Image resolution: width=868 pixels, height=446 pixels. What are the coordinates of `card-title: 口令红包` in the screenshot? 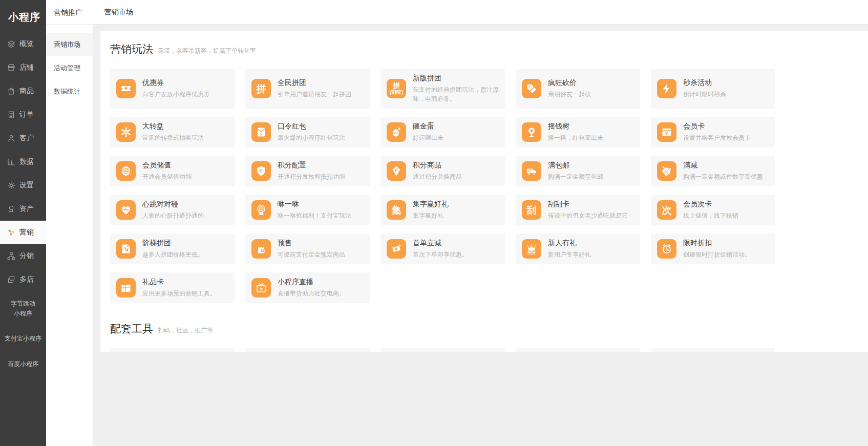 It's located at (311, 126).